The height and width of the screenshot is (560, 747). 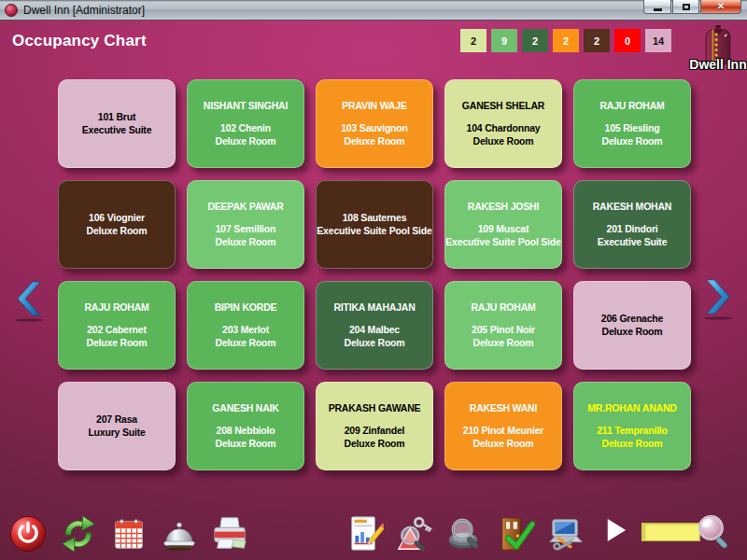 I want to click on door-check-button, so click(x=515, y=534).